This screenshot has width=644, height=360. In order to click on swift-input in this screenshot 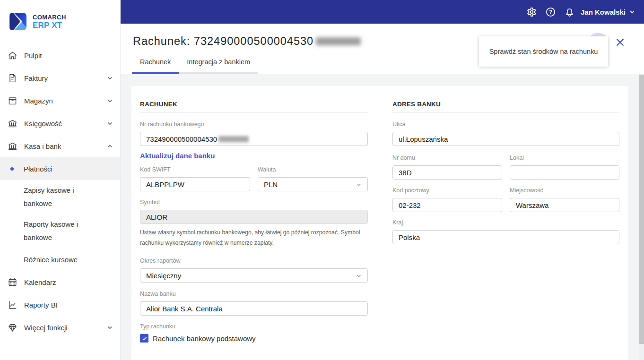, I will do `click(195, 184)`.